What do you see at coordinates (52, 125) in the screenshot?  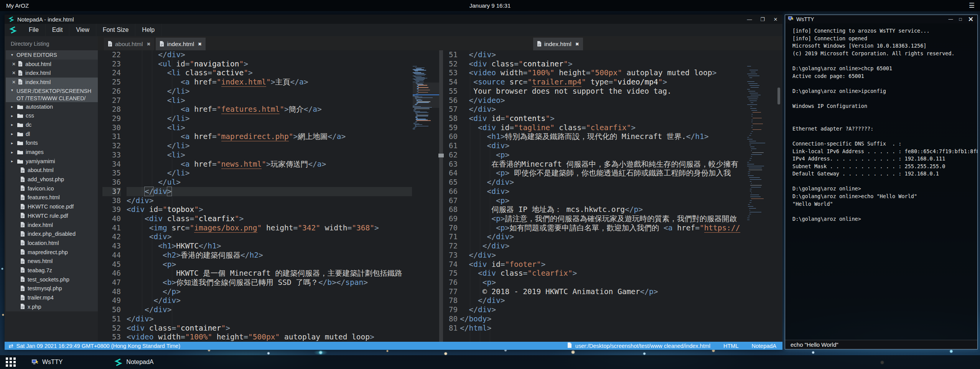 I see `tree-folder-dc: ▸dc` at bounding box center [52, 125].